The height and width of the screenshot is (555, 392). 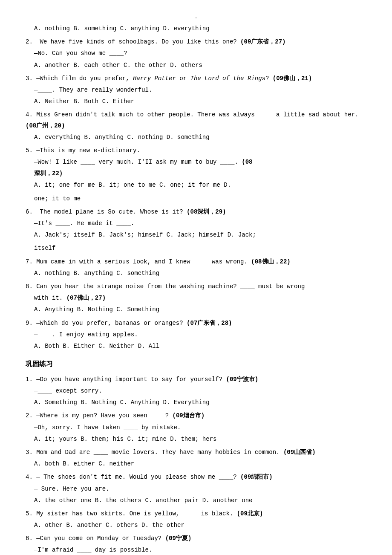 I want to click on q3-number: 3., so click(x=29, y=78).